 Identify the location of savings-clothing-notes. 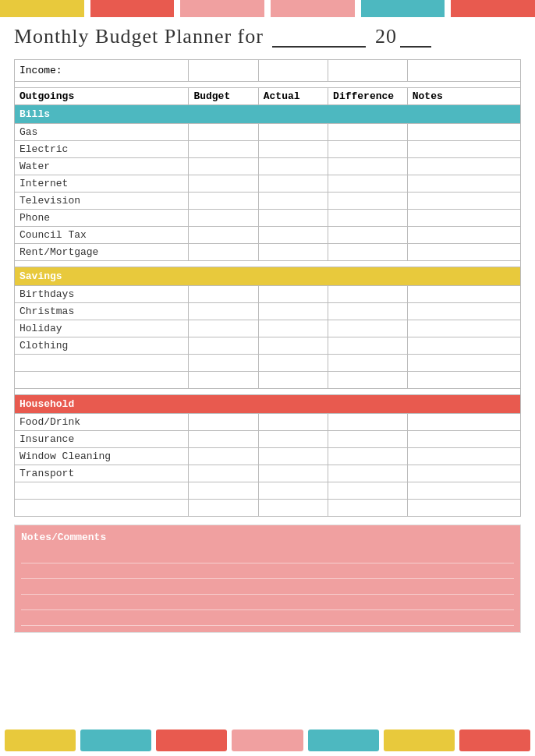
(463, 346).